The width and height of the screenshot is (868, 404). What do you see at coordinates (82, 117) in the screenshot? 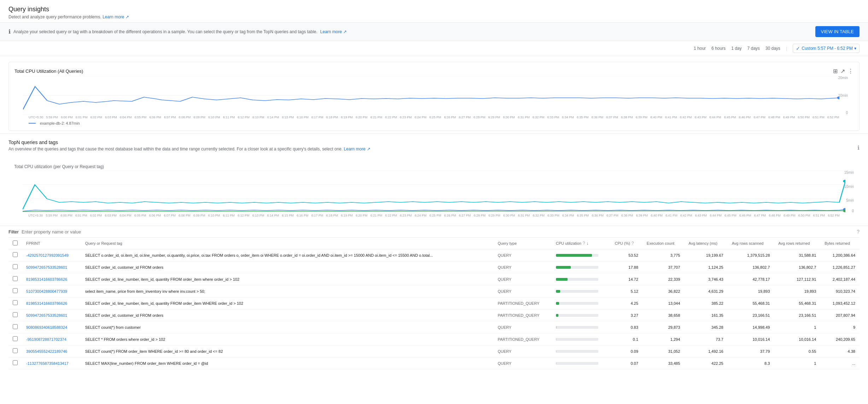
I see `x-label: 6:01 PM` at bounding box center [82, 117].